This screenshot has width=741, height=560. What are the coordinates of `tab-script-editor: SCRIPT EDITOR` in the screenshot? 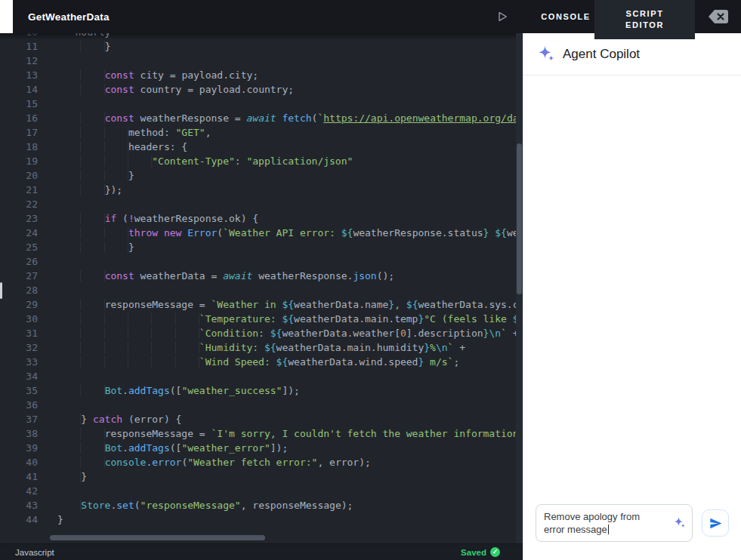 It's located at (645, 20).